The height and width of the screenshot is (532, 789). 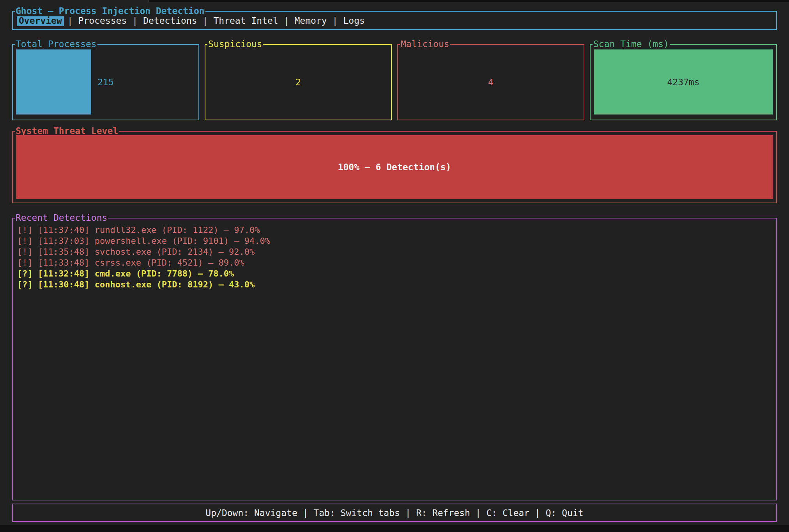 I want to click on threat-level-panel: System Threat Level 100% — 6 Detection(s…, so click(x=394, y=167).